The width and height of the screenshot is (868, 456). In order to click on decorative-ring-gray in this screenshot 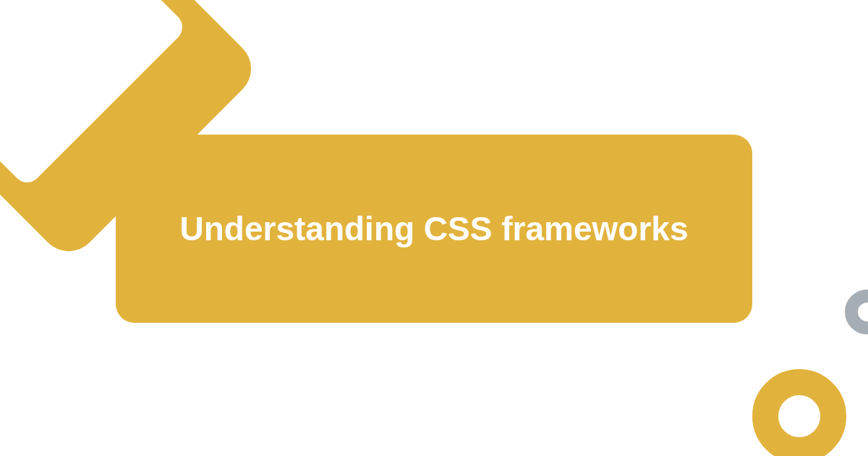, I will do `click(856, 312)`.